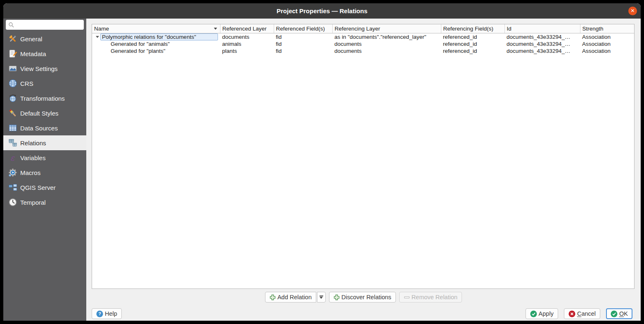  What do you see at coordinates (159, 37) in the screenshot?
I see `selected-cell-text: Polymorphic relations for "documents"` at bounding box center [159, 37].